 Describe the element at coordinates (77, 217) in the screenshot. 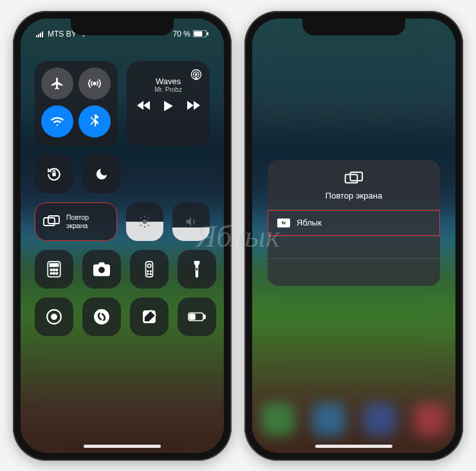

I see `screen-mirror-label-1: Повтор` at that location.